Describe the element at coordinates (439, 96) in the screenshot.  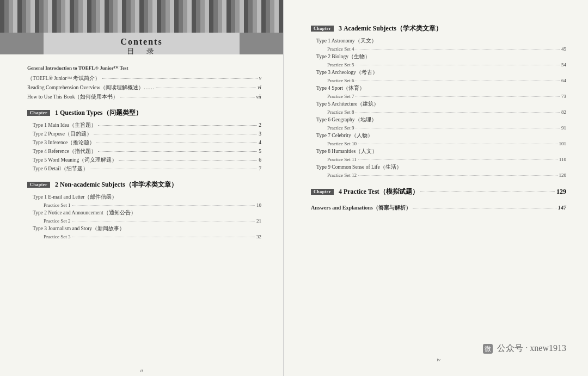
I see `practice-item-7: Practice Set 7 73` at that location.